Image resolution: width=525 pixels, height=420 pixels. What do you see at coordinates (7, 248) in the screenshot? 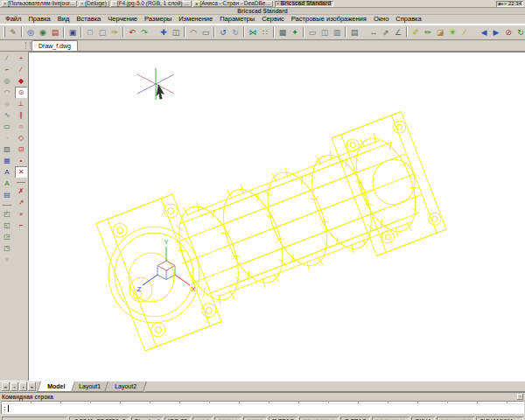
I see `copy-nested-icon: ◳` at bounding box center [7, 248].